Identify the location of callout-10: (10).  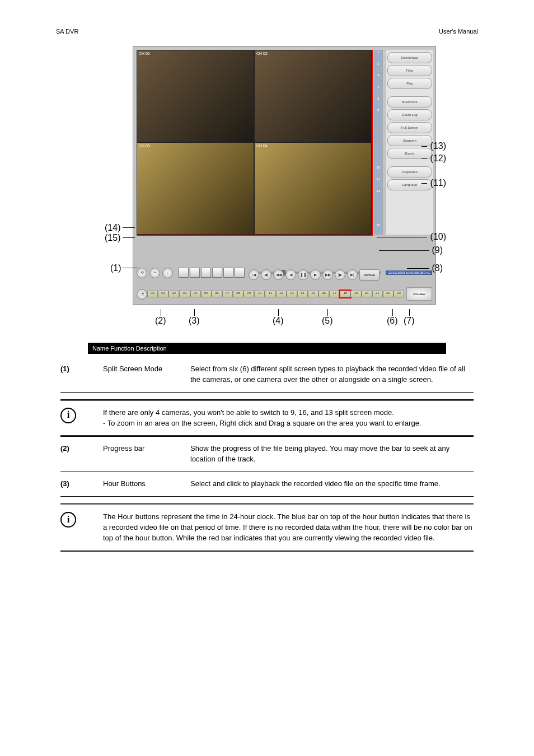
(438, 237).